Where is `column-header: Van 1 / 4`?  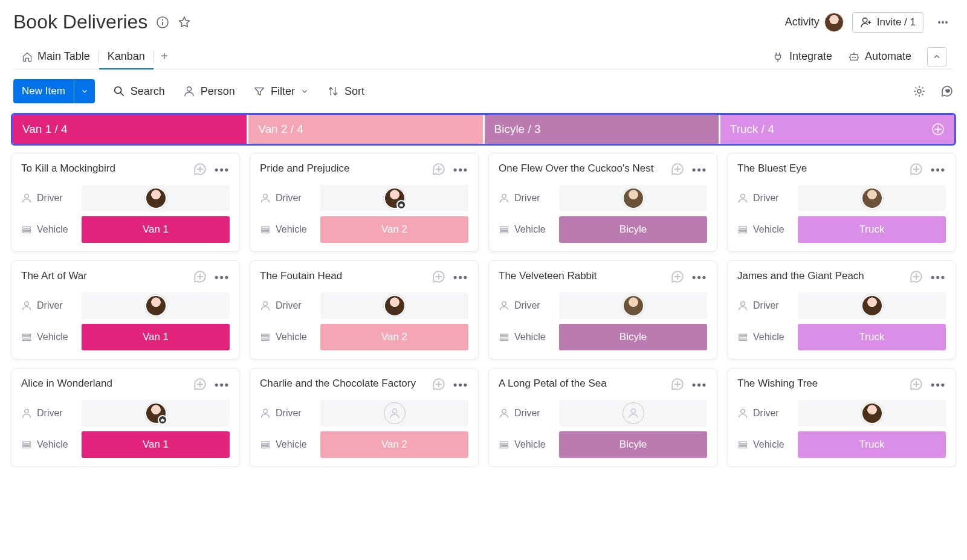 column-header: Van 1 / 4 is located at coordinates (129, 129).